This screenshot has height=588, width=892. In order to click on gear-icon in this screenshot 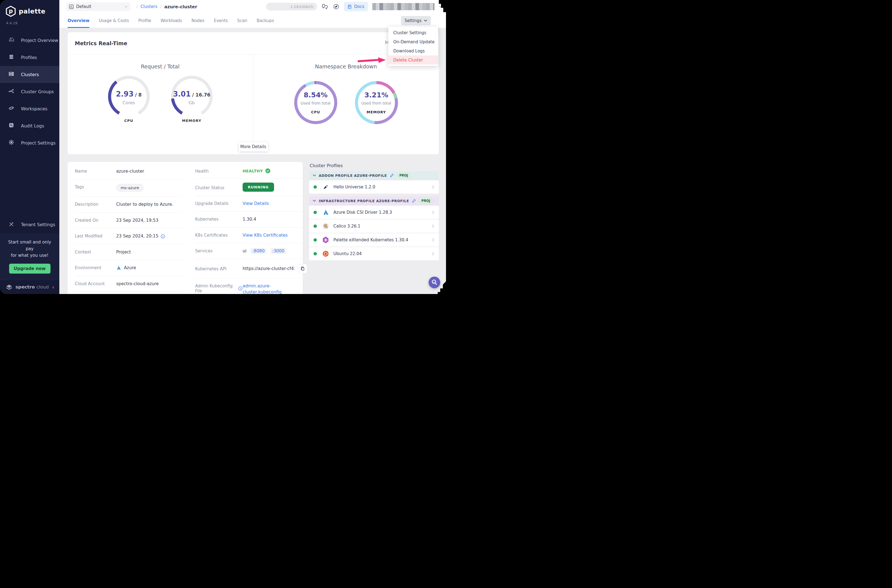, I will do `click(11, 143)`.